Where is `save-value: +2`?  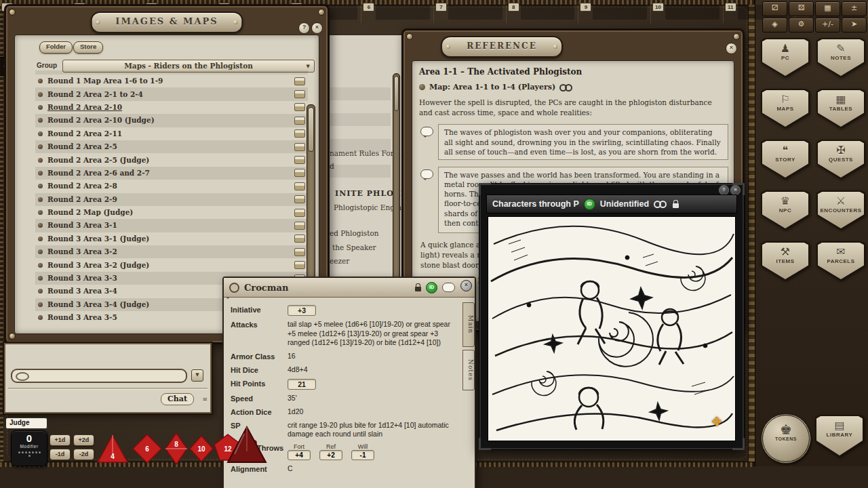
save-value: +2 is located at coordinates (331, 455).